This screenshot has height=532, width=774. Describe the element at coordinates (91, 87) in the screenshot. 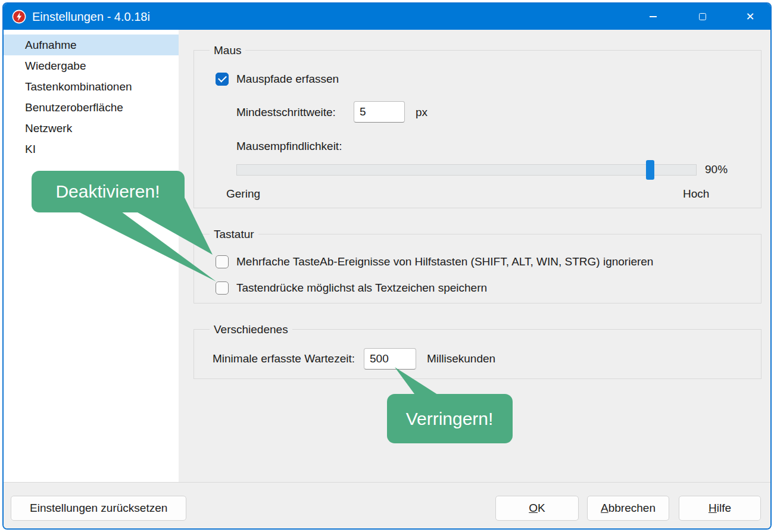

I see `sidebar-item-tastenkombinationen: Tastenkombinationen` at that location.